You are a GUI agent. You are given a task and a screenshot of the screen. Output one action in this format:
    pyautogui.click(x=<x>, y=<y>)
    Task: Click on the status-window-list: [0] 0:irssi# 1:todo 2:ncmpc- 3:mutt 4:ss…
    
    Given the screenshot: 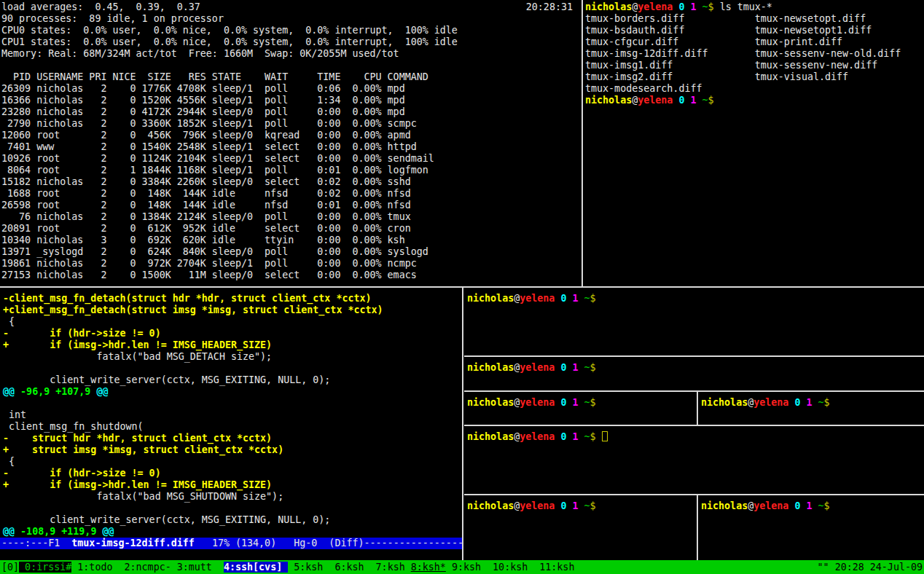 What is the action you would take?
    pyautogui.click(x=288, y=567)
    